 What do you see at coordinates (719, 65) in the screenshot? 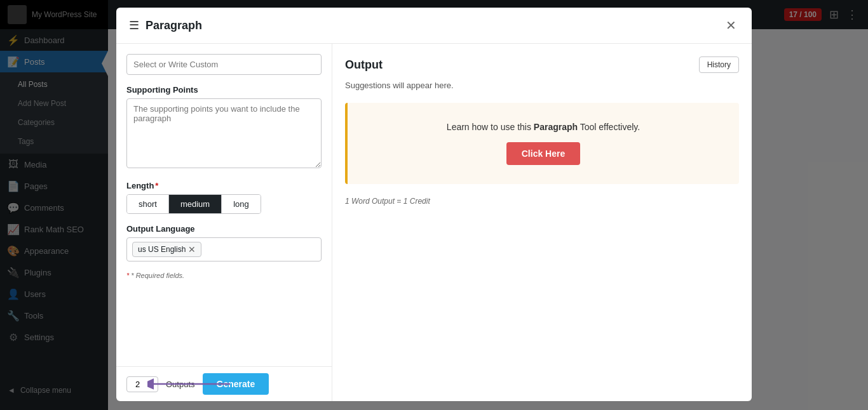
I see `history-button: History` at bounding box center [719, 65].